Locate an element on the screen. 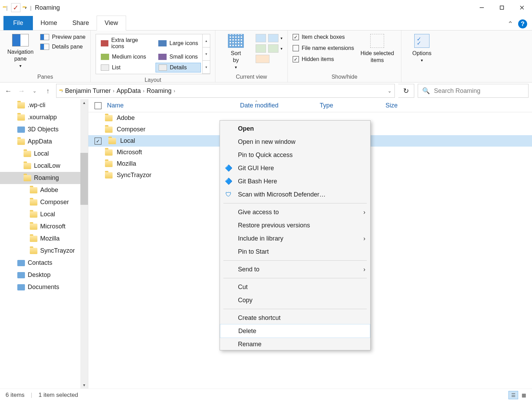 The width and height of the screenshot is (532, 401). scroll-up-icon: ▴ is located at coordinates (84, 103).